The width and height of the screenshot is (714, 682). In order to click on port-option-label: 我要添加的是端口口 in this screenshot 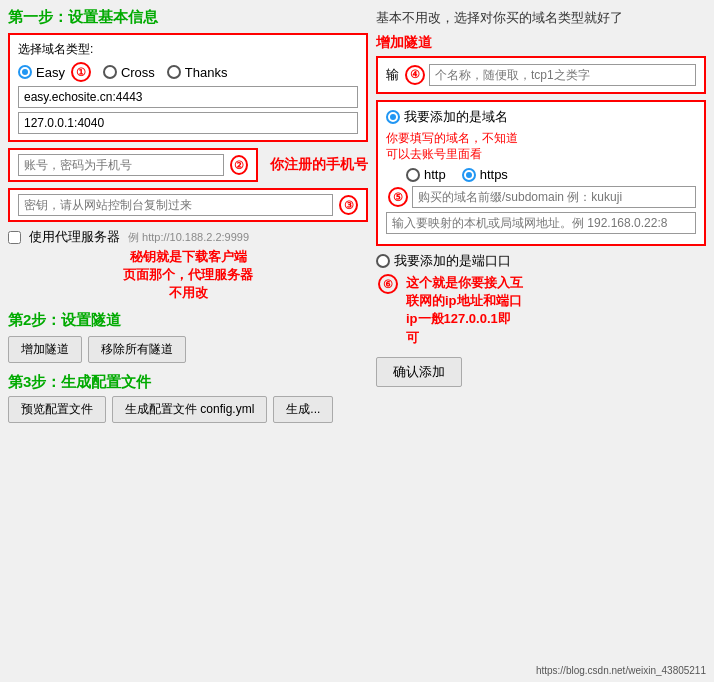, I will do `click(452, 261)`.